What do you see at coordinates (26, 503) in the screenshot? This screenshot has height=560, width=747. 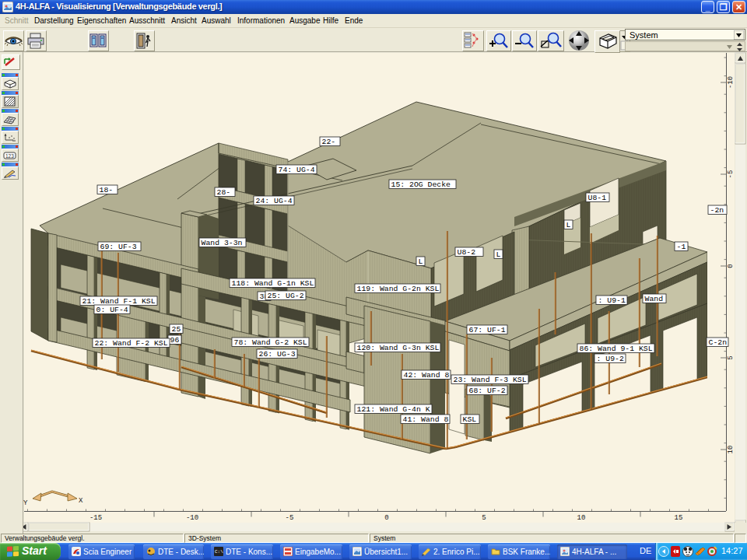 I see `svg-text: Y` at bounding box center [26, 503].